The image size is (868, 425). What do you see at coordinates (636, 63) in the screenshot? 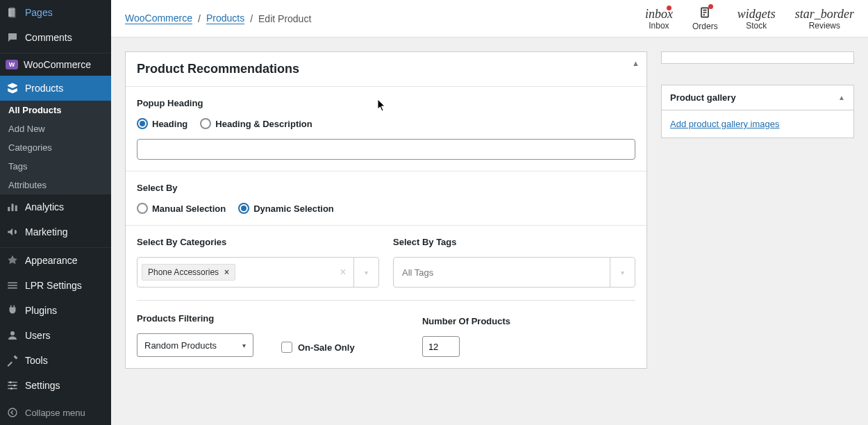
I see `panel-toggle-arrow: ▲` at bounding box center [636, 63].